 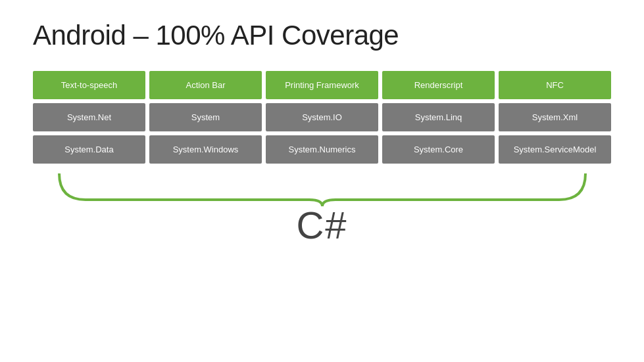 I want to click on grid-cell-r1c1: System, so click(x=205, y=117).